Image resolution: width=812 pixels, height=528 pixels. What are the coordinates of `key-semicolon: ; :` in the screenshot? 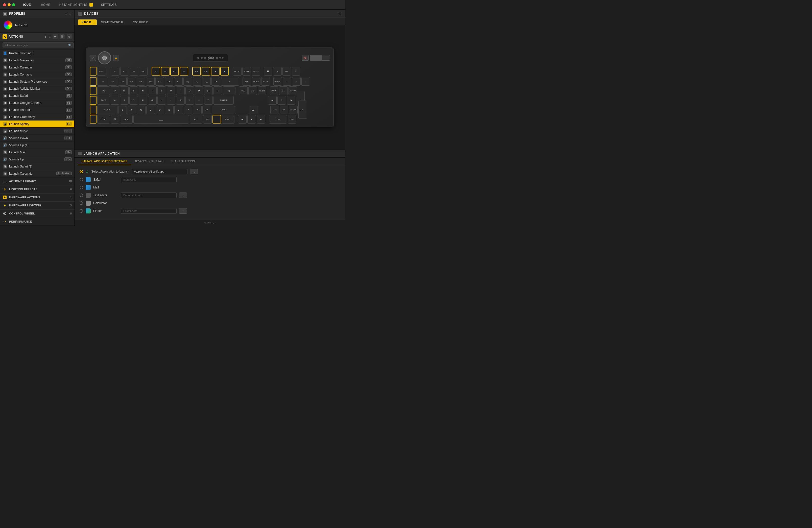 It's located at (199, 100).